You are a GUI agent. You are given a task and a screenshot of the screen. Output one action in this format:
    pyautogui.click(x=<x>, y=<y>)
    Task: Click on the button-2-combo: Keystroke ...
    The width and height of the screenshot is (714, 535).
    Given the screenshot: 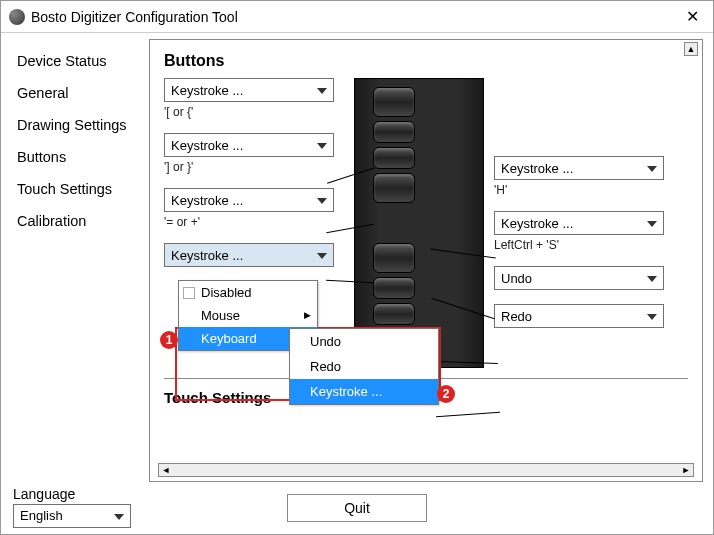 What is the action you would take?
    pyautogui.click(x=249, y=145)
    